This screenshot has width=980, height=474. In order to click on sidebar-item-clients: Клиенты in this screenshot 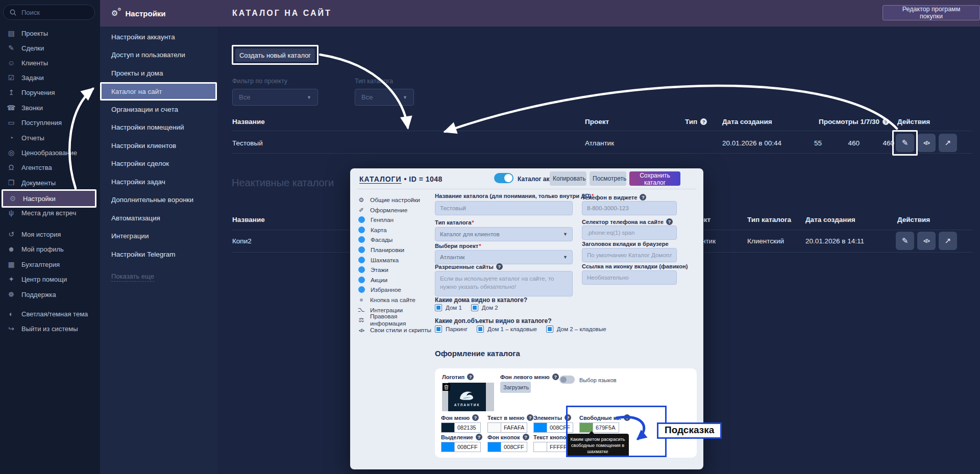, I will do `click(50, 63)`.